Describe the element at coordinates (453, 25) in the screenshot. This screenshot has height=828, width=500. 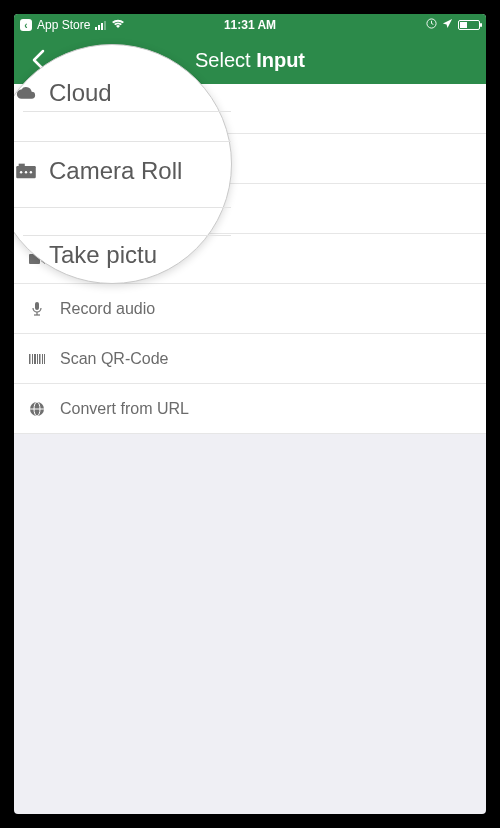
I see `status-bar-right` at that location.